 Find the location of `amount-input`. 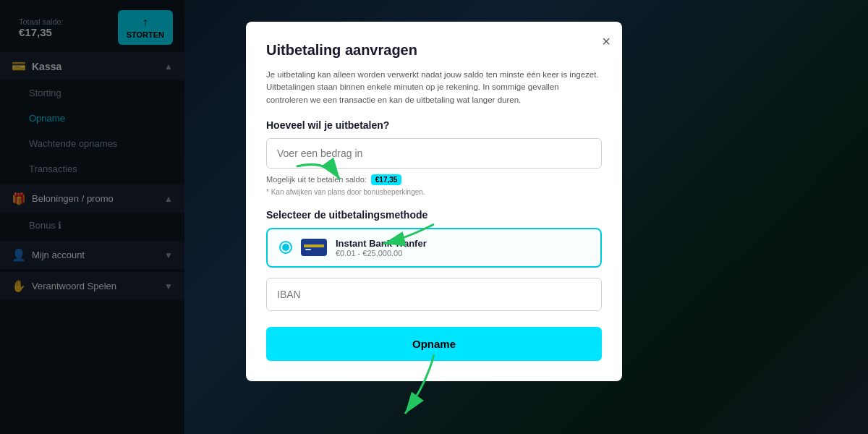

amount-input is located at coordinates (434, 153).